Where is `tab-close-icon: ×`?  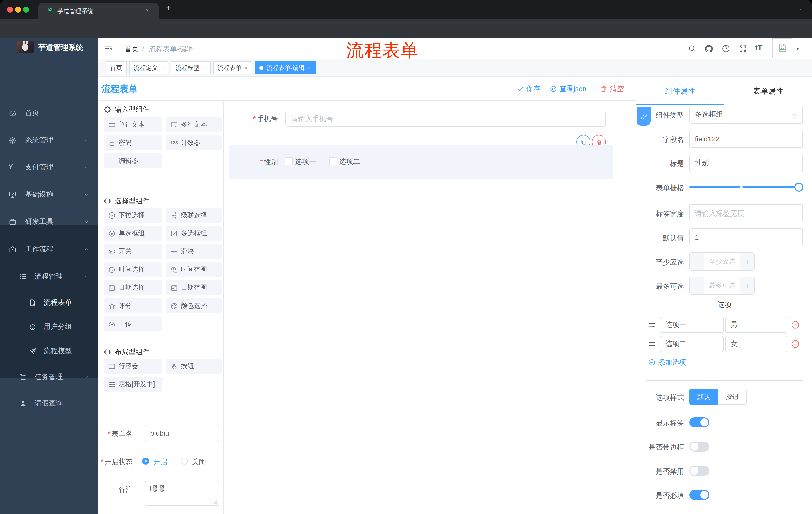 tab-close-icon: × is located at coordinates (148, 10).